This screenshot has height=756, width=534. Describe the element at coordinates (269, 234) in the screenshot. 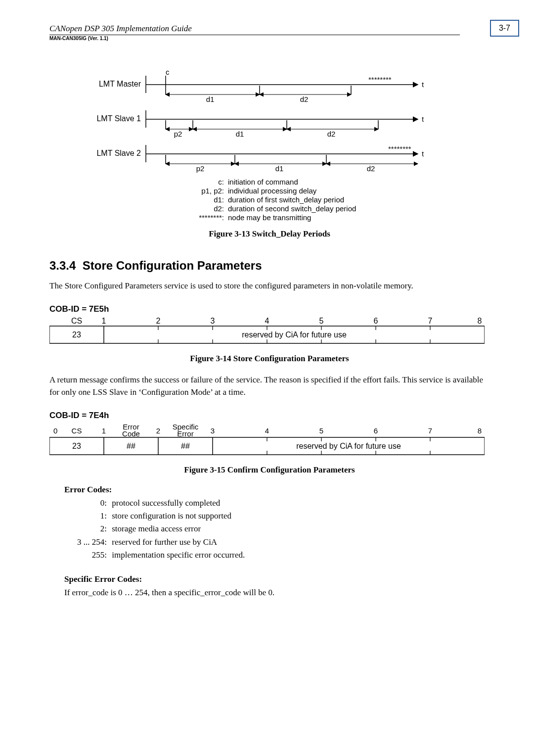

I see `figure-3-13-caption: Figure 3-13 Switch_Delay Periods` at that location.